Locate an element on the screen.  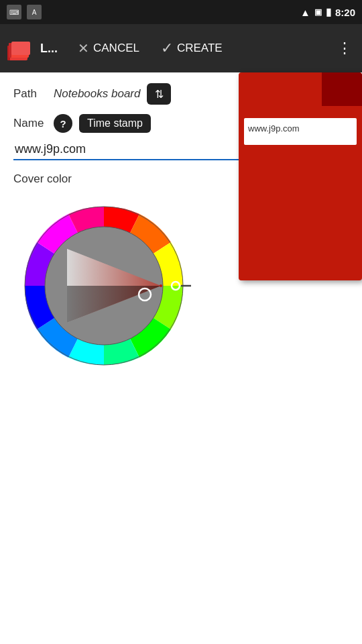
clock: 8:20 is located at coordinates (345, 12).